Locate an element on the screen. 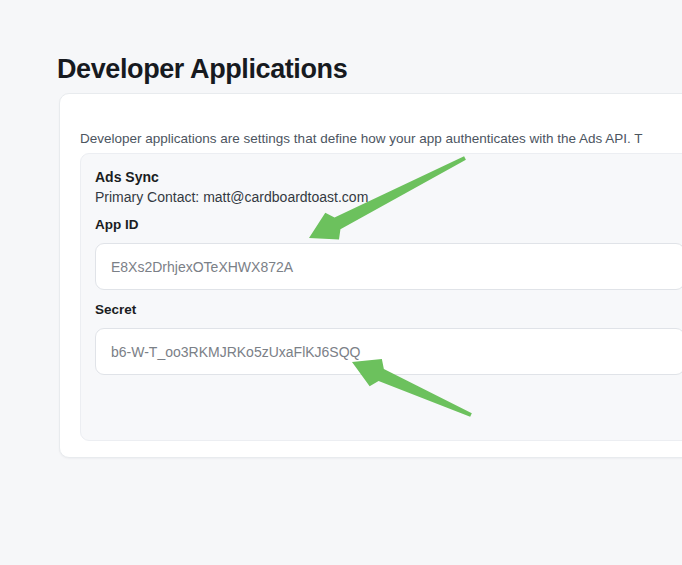 This screenshot has width=682, height=565. app-id-input is located at coordinates (388, 266).